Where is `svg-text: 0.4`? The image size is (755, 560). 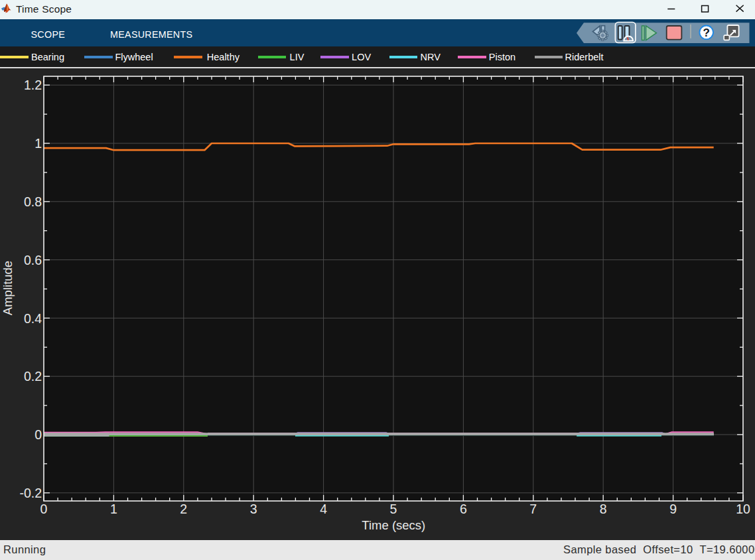
svg-text: 0.4 is located at coordinates (33, 318).